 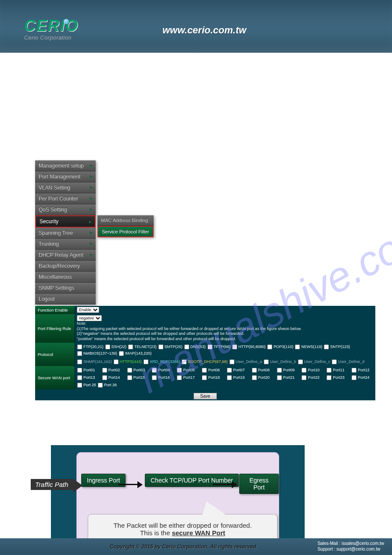 What do you see at coordinates (348, 362) in the screenshot?
I see `protocol-checkbox: User_Define_d` at bounding box center [348, 362].